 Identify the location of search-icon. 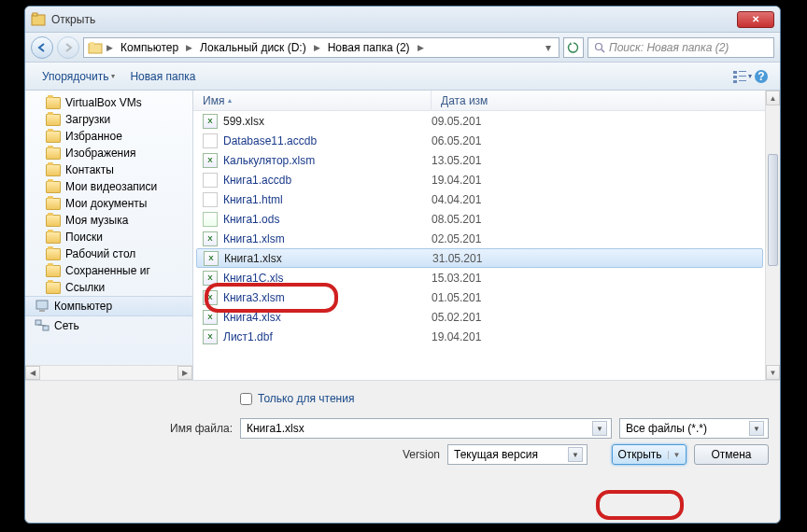
(600, 48).